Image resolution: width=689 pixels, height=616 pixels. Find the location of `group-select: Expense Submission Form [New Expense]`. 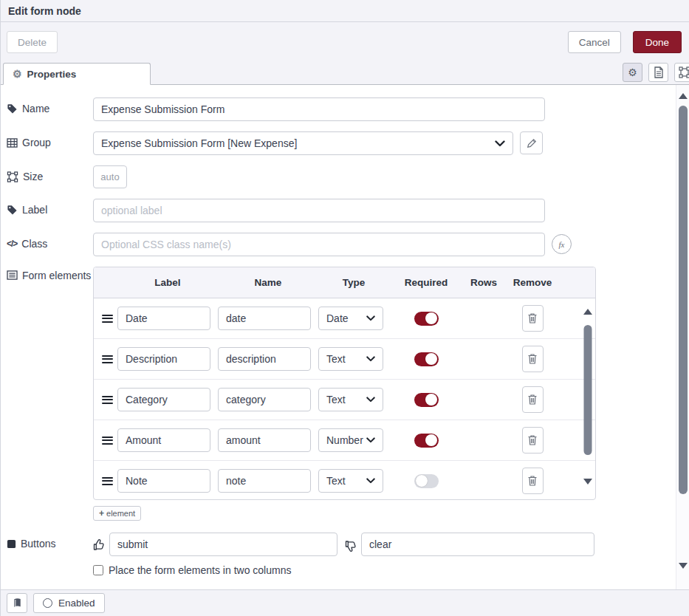

group-select: Expense Submission Form [New Expense] is located at coordinates (303, 143).